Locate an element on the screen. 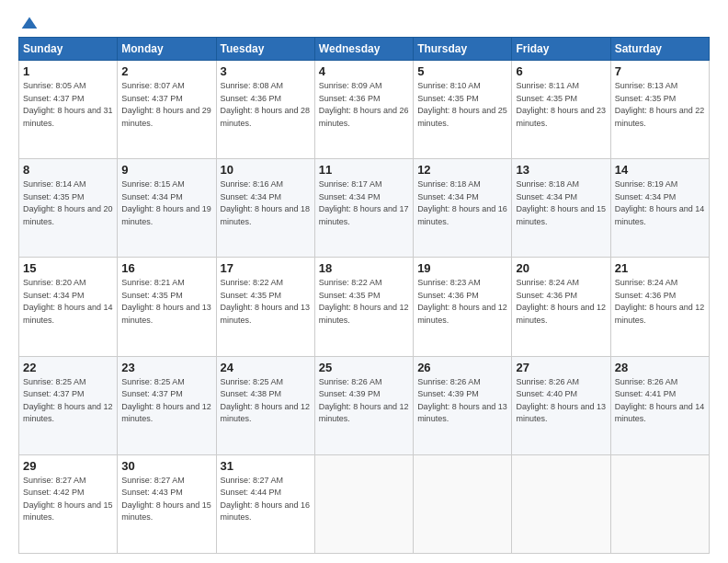 Image resolution: width=728 pixels, height=563 pixels. day-cell: 17Sunrise: 8:22 AMSunset: 4:35 PMDayligh… is located at coordinates (265, 307).